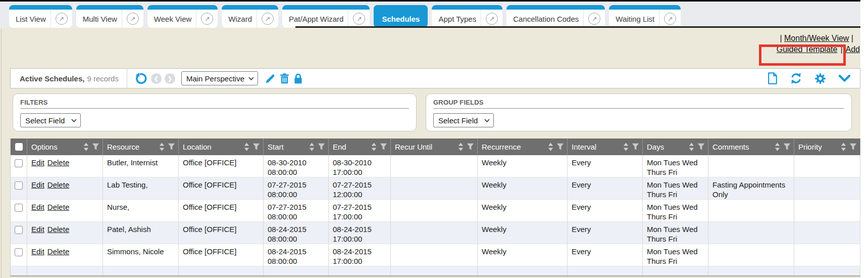 The width and height of the screenshot is (868, 278). Describe the element at coordinates (52, 79) in the screenshot. I see `grid-title: Active Schedules,` at that location.